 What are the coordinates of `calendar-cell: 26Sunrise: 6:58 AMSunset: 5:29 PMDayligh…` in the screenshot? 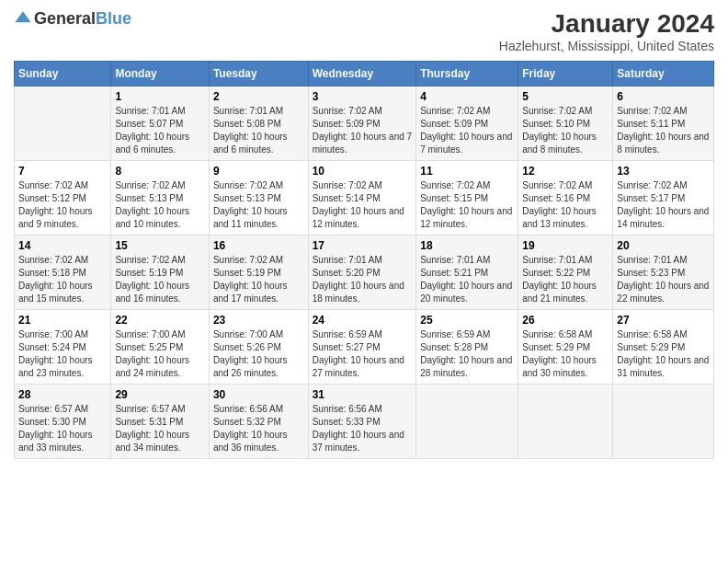 It's located at (566, 348).